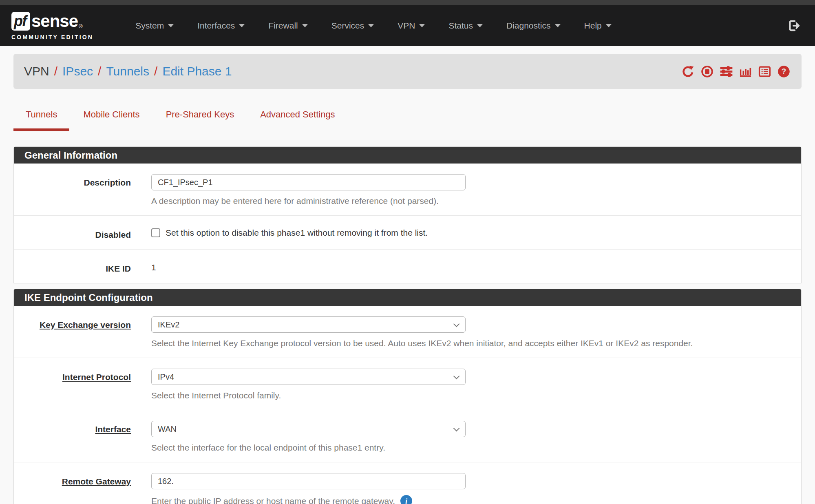 Image resolution: width=815 pixels, height=504 pixels. I want to click on field-label: Interface, so click(82, 437).